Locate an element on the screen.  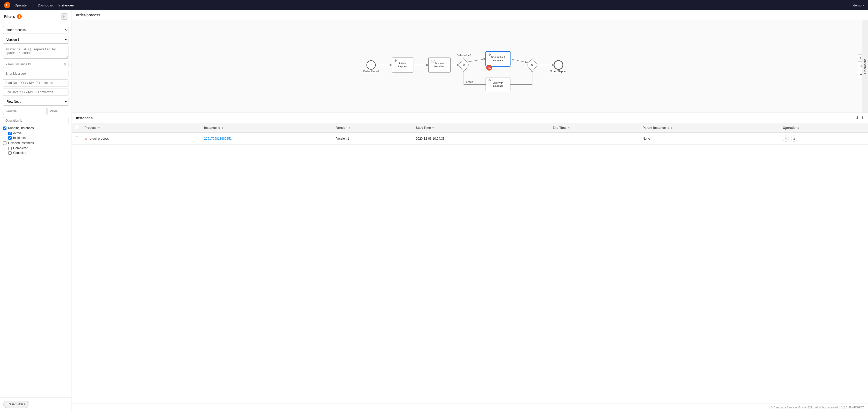
th-instance-id: Instance Id ▾ is located at coordinates (267, 128).